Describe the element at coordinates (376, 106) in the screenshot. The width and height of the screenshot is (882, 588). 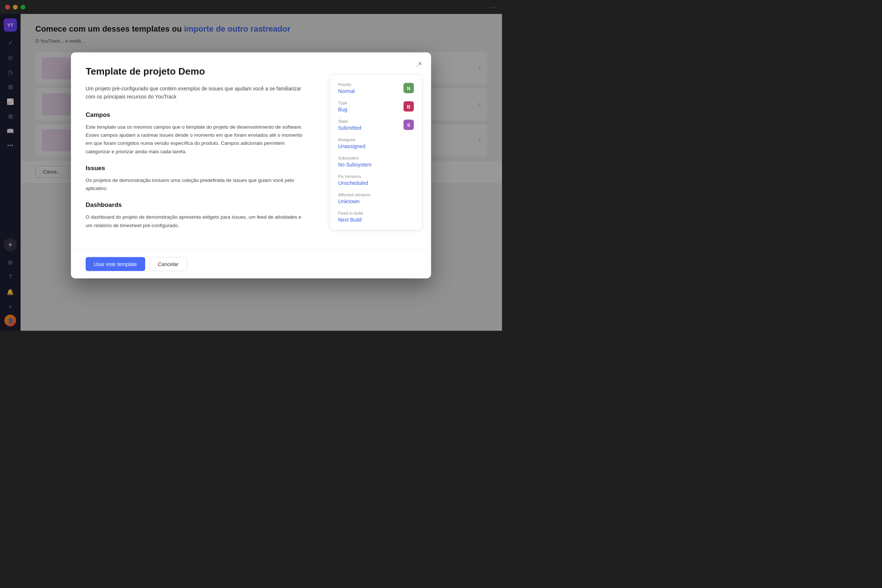
I see `type-field-row: Type Bug B` at that location.